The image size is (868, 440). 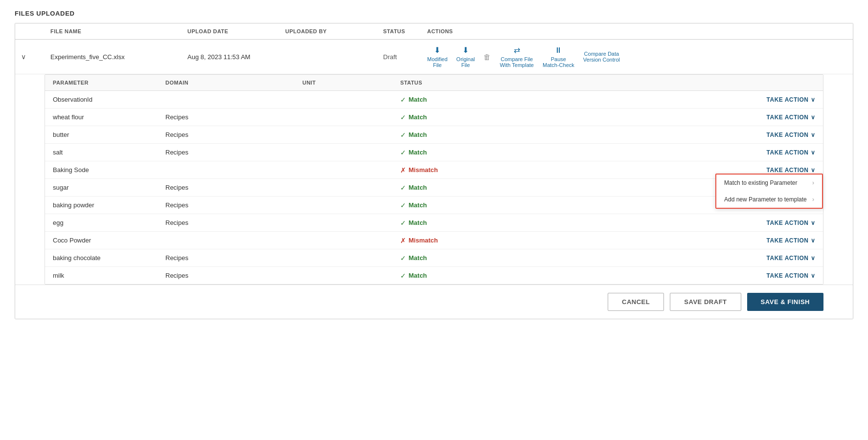 What do you see at coordinates (517, 57) in the screenshot?
I see `compare-template-btn: ⇄ Compare FileWith Template` at bounding box center [517, 57].